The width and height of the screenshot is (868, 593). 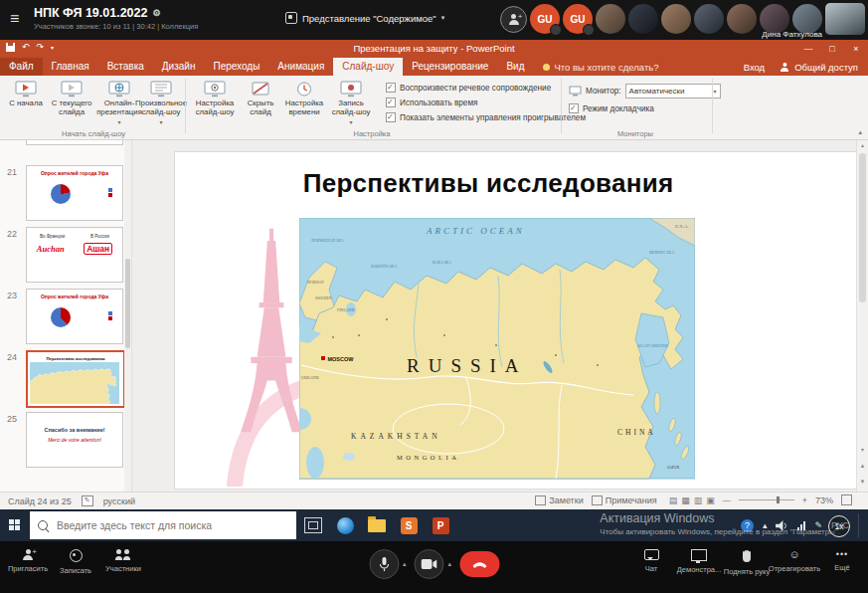 I want to click on record-slideshow-button: Запись слайд-шоу, so click(x=351, y=102).